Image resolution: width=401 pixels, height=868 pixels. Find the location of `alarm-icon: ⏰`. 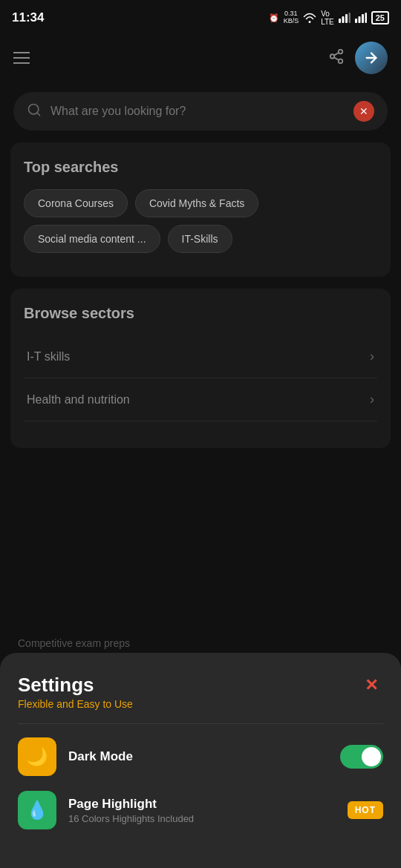

alarm-icon: ⏰ is located at coordinates (274, 18).